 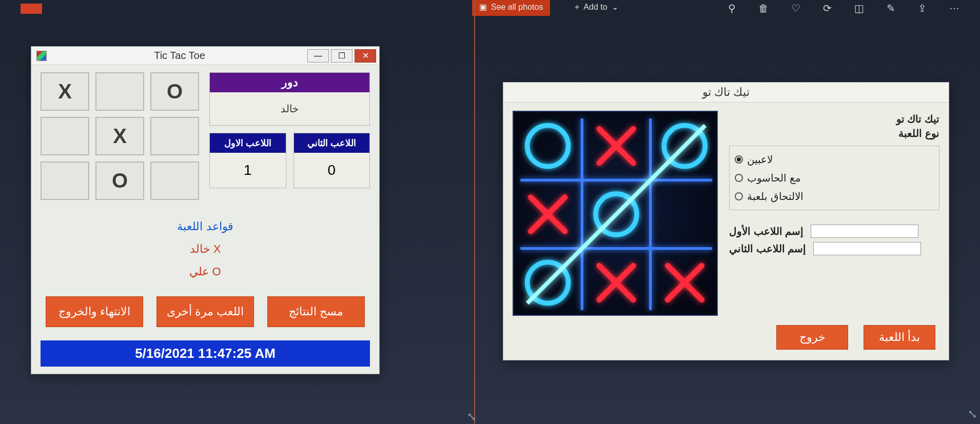 I want to click on radio-vs-computer: مع الحاسوب, so click(x=834, y=178).